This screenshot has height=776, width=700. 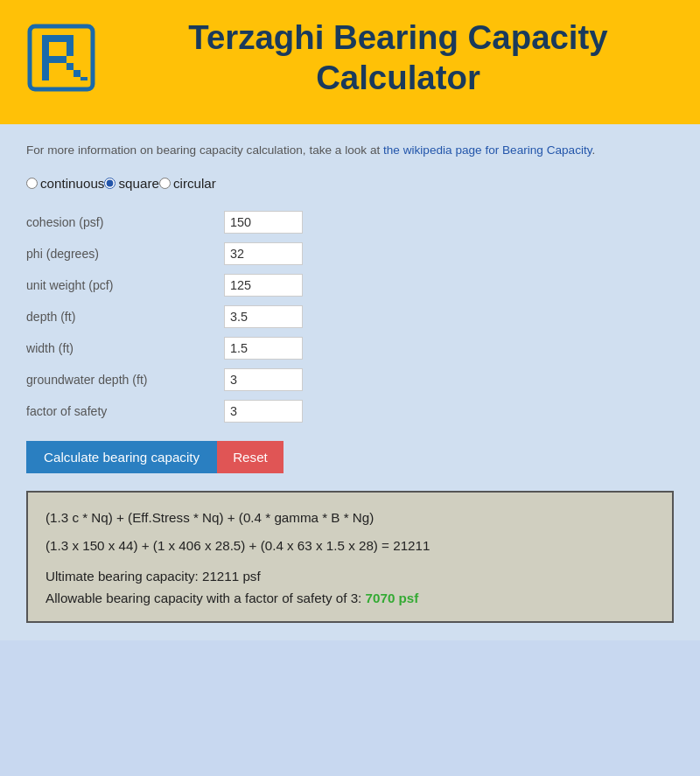 What do you see at coordinates (350, 254) in the screenshot?
I see `form-row-phi: phi (degrees)` at bounding box center [350, 254].